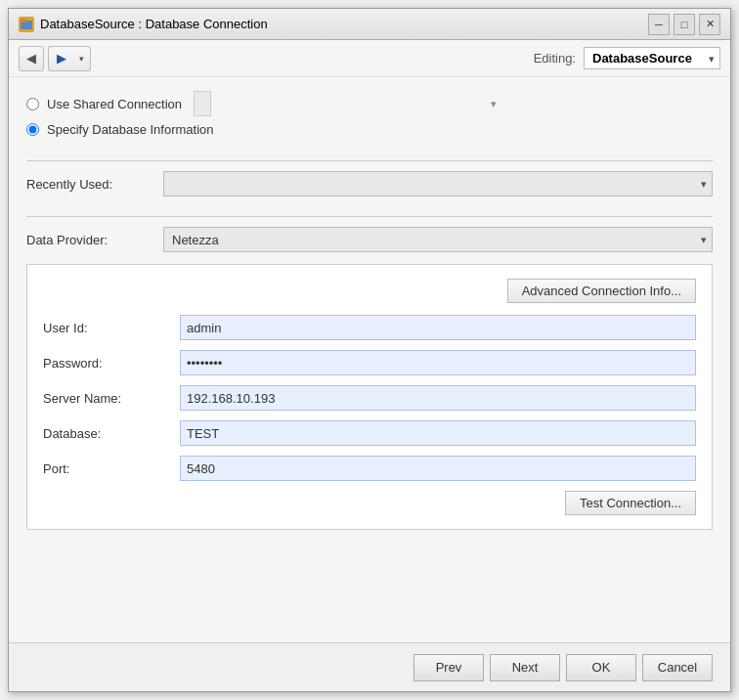 The height and width of the screenshot is (700, 739). Describe the element at coordinates (111, 364) in the screenshot. I see `password-label: Password:` at that location.